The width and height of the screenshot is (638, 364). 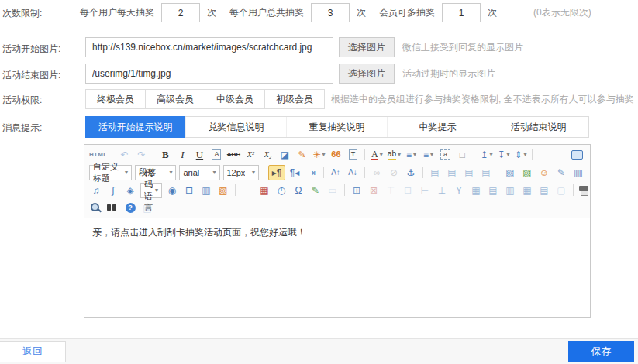 I want to click on table-title-icon: ⊤, so click(x=391, y=191).